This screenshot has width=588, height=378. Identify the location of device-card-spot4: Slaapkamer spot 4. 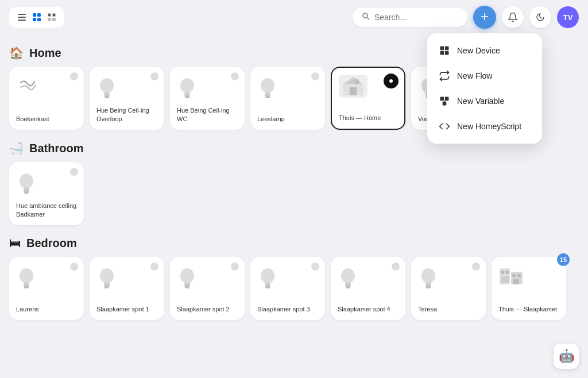
(368, 288).